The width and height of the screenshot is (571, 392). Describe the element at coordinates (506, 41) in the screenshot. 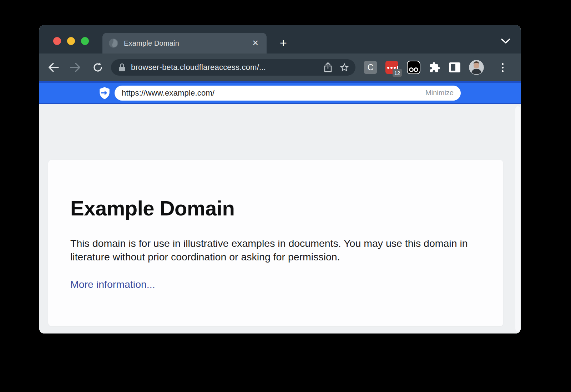

I see `tab-search-chevron-icon` at that location.